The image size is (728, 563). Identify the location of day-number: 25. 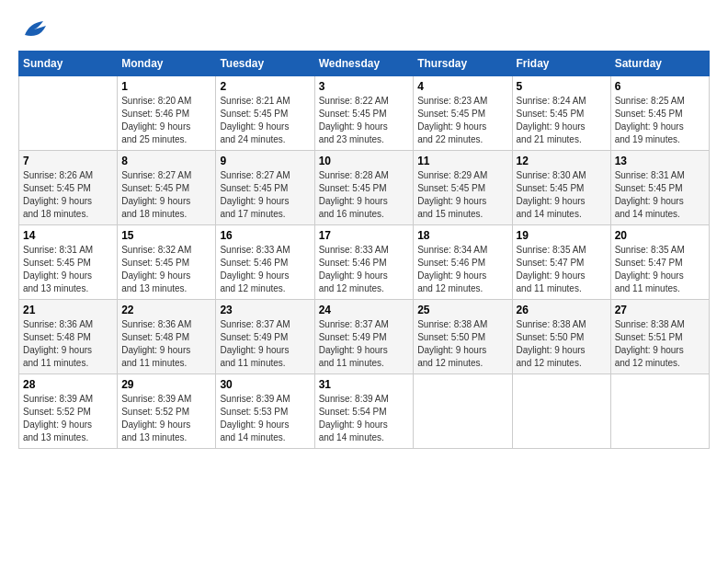
(462, 310).